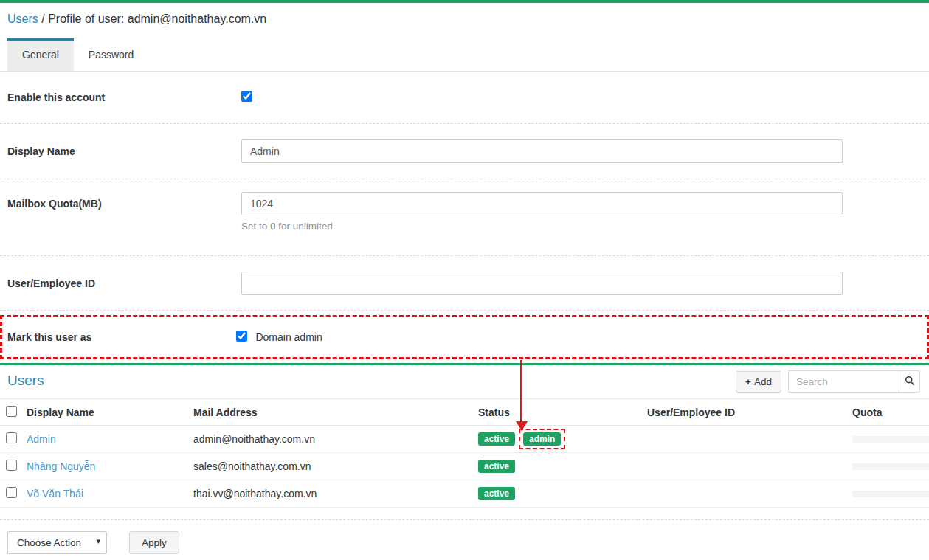 Image resolution: width=929 pixels, height=560 pixels. Describe the element at coordinates (157, 19) in the screenshot. I see `page-title: Profile of user: admin@noithathay.com.vn` at that location.